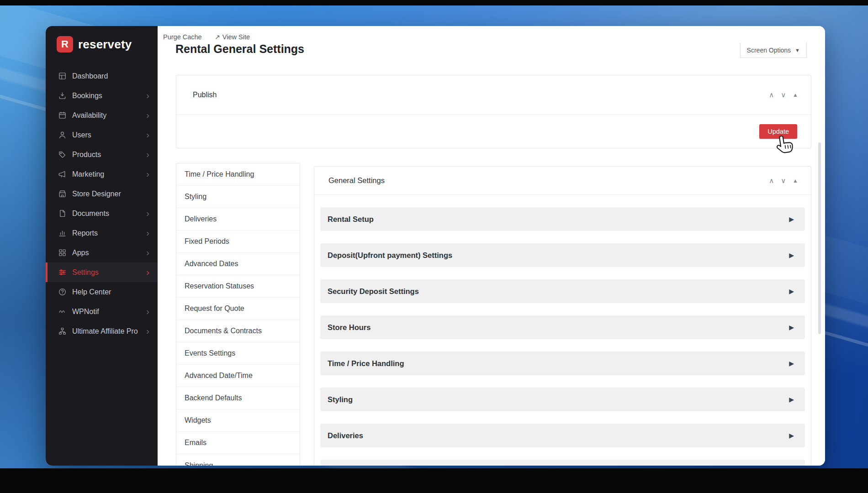  What do you see at coordinates (101, 135) in the screenshot?
I see `sidebar-item-users: Users›` at bounding box center [101, 135].